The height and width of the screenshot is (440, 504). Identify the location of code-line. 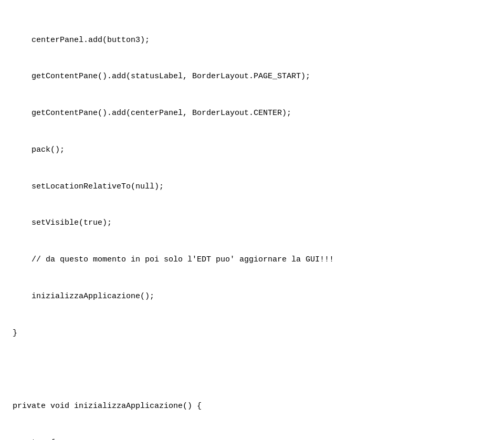
(252, 370).